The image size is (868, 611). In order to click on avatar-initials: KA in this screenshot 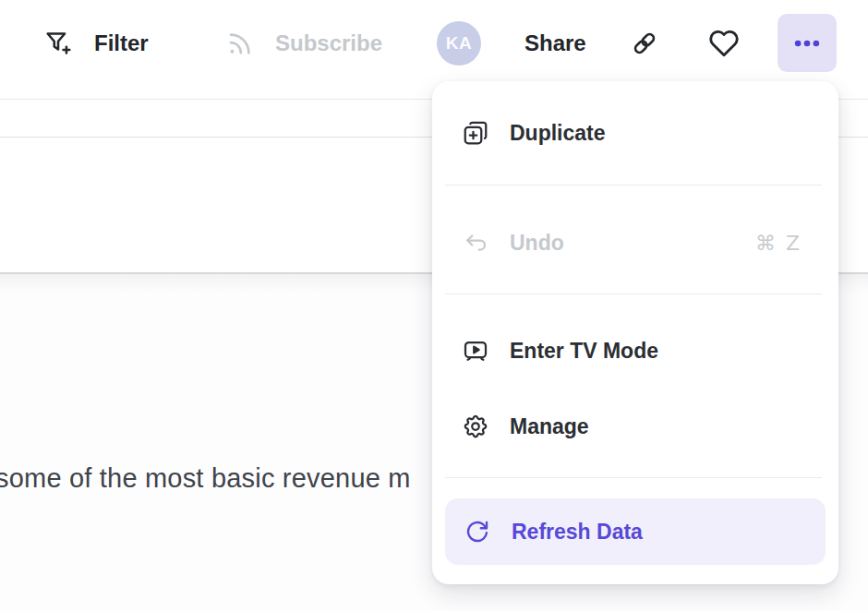, I will do `click(459, 43)`.